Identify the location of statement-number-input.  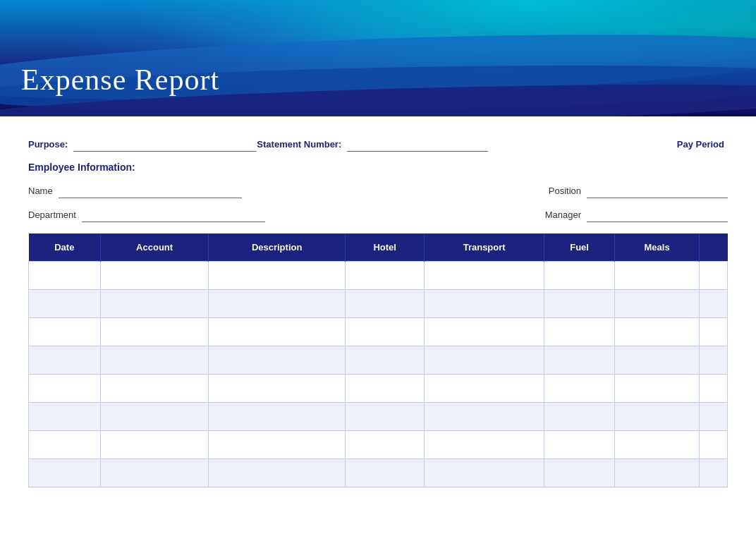
(417, 145).